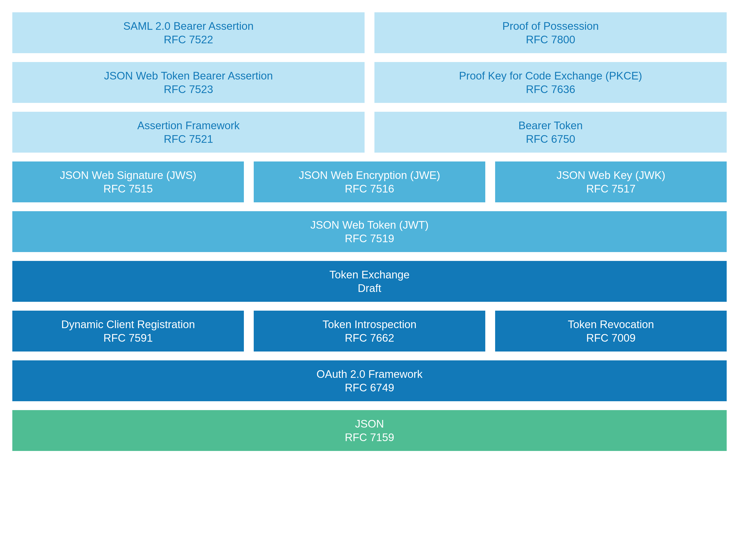  I want to click on box-sub: RFC 6749, so click(370, 387).